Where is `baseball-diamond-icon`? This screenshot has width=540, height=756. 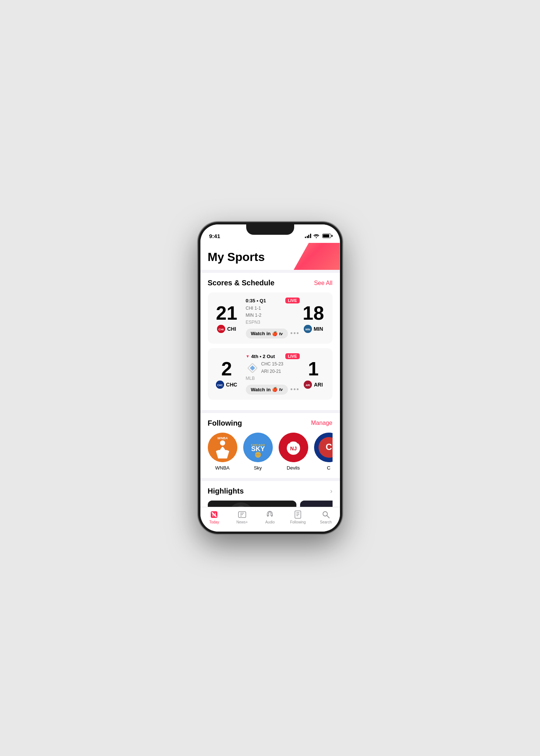
baseball-diamond-icon is located at coordinates (252, 368).